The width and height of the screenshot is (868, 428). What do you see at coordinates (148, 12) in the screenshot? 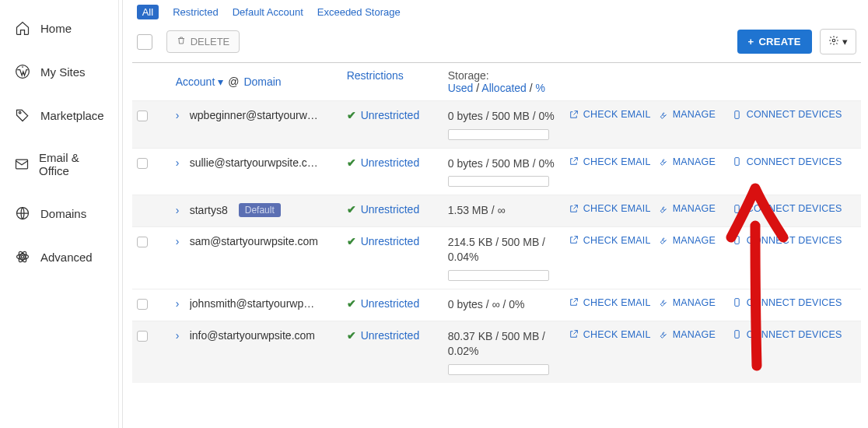
I see `tab-all: All` at bounding box center [148, 12].